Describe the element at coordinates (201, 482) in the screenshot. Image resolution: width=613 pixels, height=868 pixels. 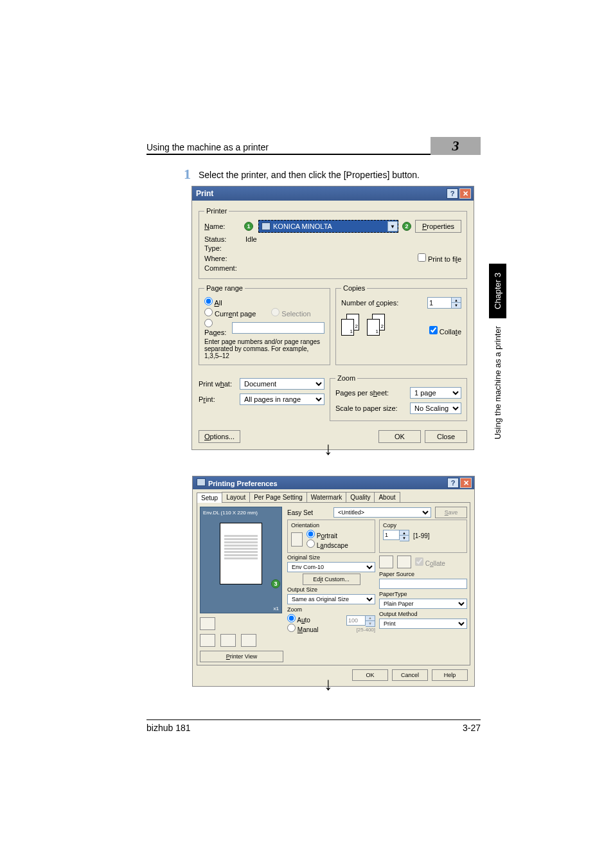
I see `printer-icon` at that location.